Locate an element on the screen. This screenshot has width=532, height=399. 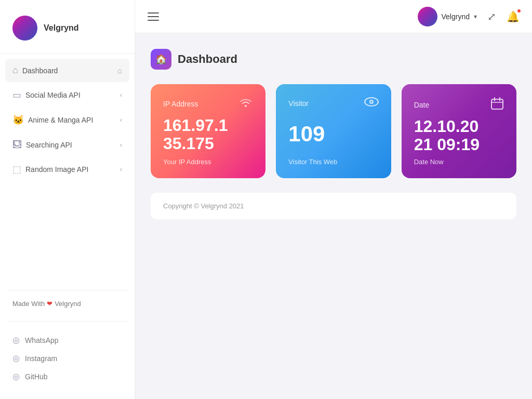
nav-label-dashboard: Dashboard is located at coordinates (41, 71).